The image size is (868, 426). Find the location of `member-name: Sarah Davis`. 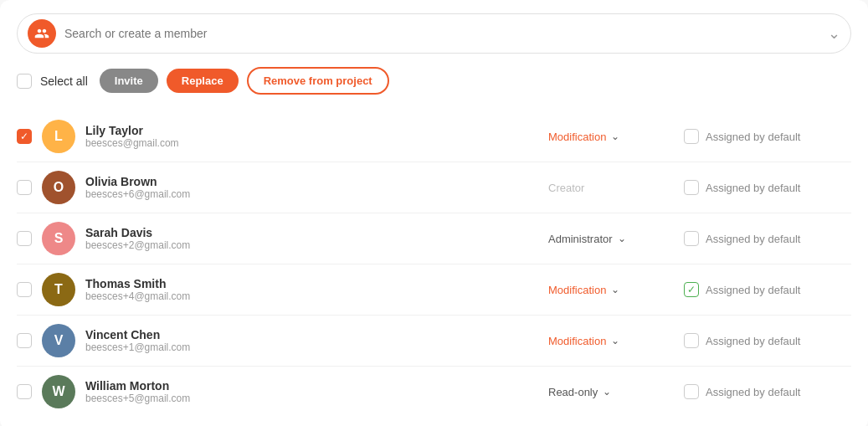

member-name: Sarah Davis is located at coordinates (311, 233).